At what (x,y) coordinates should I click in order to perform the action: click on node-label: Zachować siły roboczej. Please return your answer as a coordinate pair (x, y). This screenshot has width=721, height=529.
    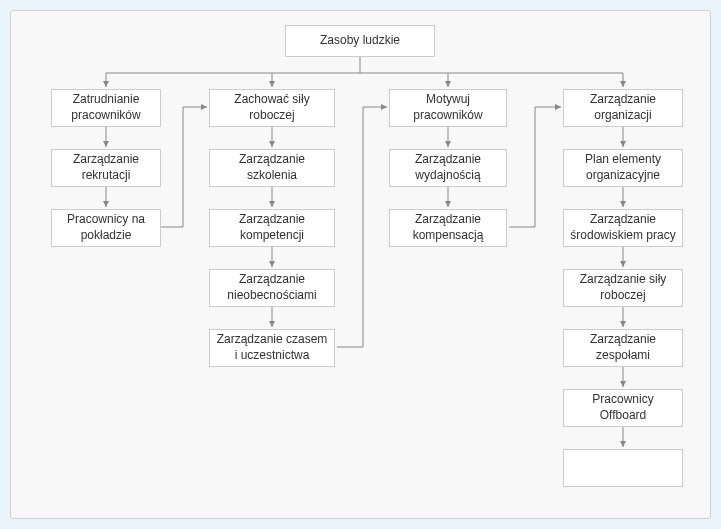
    Looking at the image, I should click on (272, 108).